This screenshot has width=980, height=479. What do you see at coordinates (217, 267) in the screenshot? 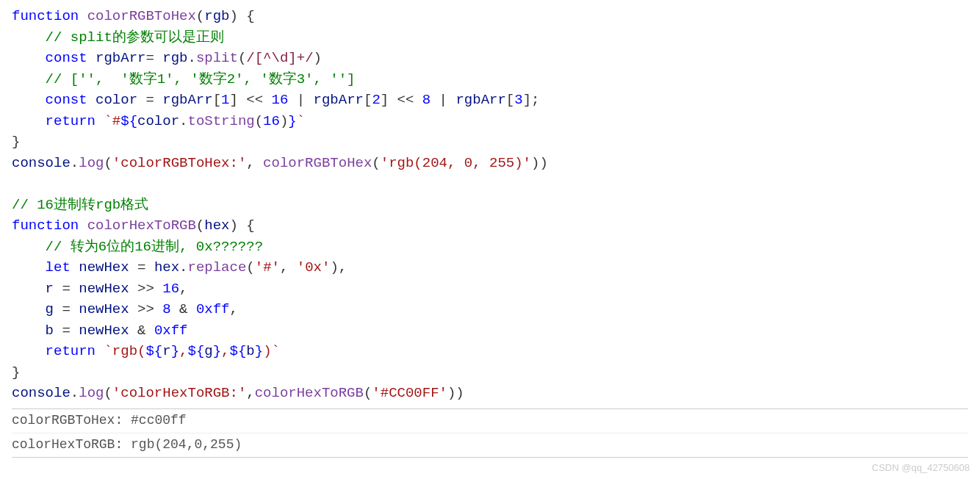
I see `method: replace` at bounding box center [217, 267].